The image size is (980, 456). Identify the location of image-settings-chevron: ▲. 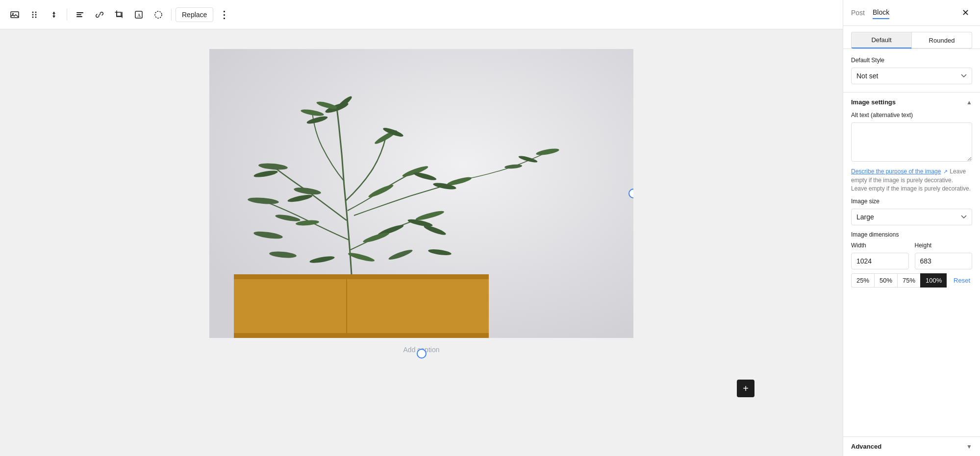
(969, 102).